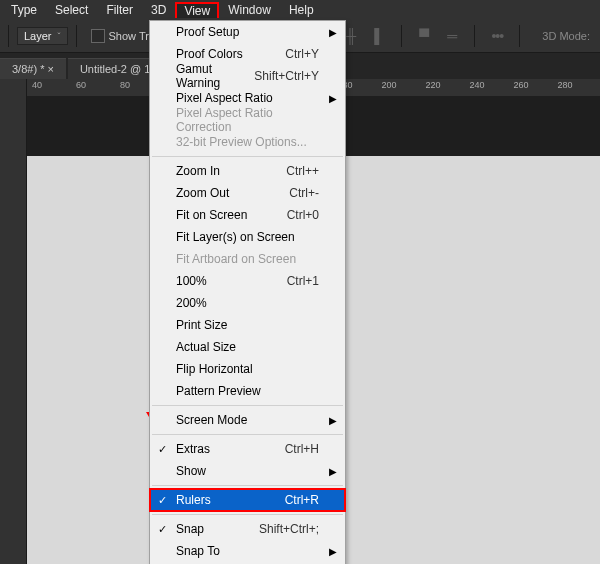 The width and height of the screenshot is (600, 564). Describe the element at coordinates (248, 237) in the screenshot. I see `menu-item-label: Fit Layer(s) on Screen` at that location.